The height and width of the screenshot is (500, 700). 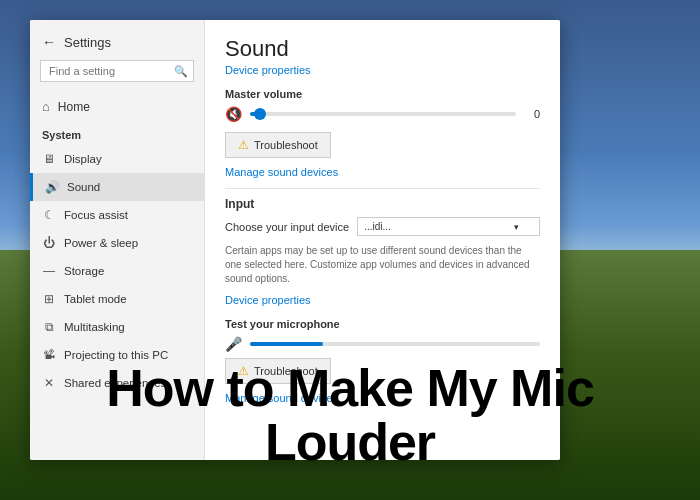 I want to click on sidebar-item-display: 🖥 Display, so click(x=117, y=159).